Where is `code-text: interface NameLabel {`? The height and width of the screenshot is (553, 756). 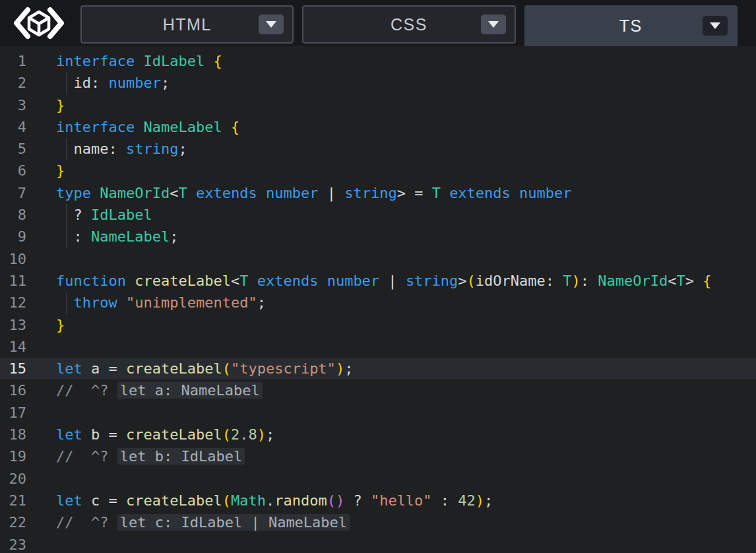
code-text: interface NameLabel { is located at coordinates (391, 127).